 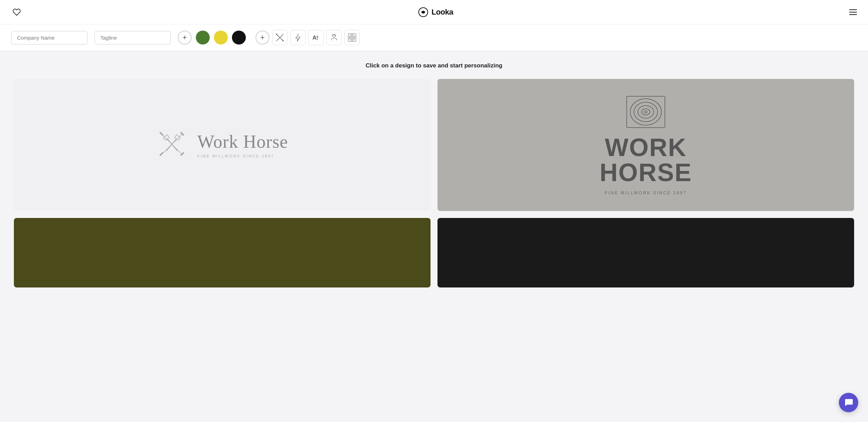 I want to click on add-icon-button: +, so click(x=262, y=38).